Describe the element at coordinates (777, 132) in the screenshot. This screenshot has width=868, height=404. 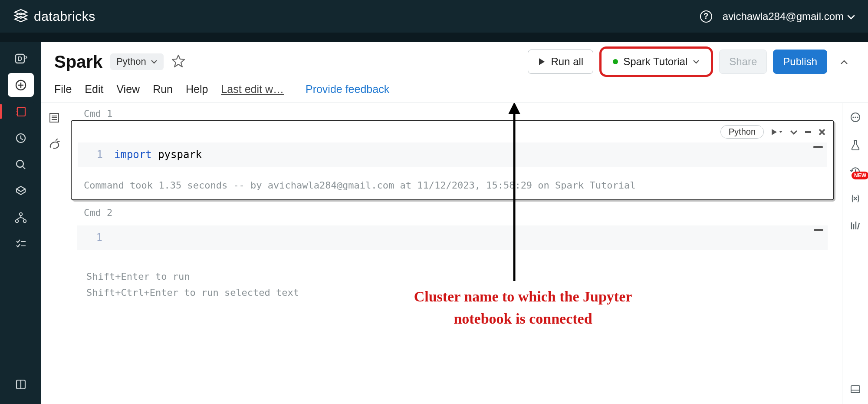
I see `run-cell-icon` at that location.